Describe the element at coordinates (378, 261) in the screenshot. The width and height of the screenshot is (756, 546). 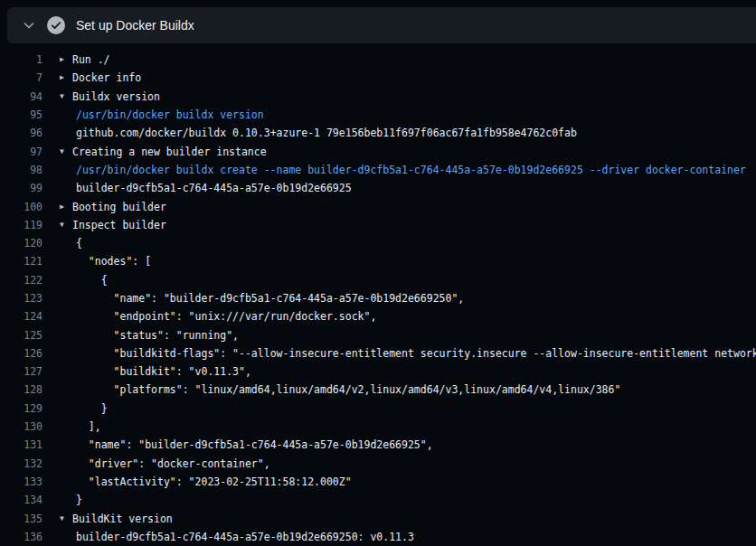
I see `log-line: 121 "nodes": [` at that location.